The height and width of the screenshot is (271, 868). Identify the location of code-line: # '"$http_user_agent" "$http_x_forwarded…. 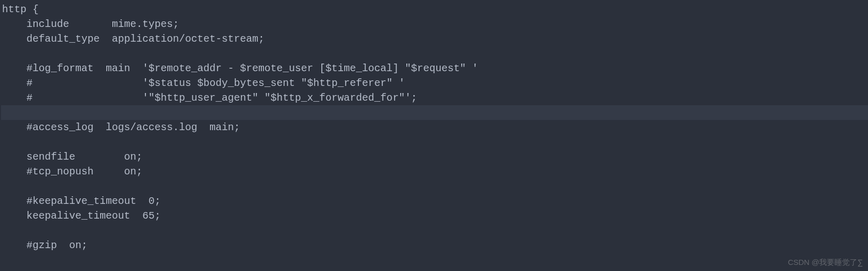
(434, 98).